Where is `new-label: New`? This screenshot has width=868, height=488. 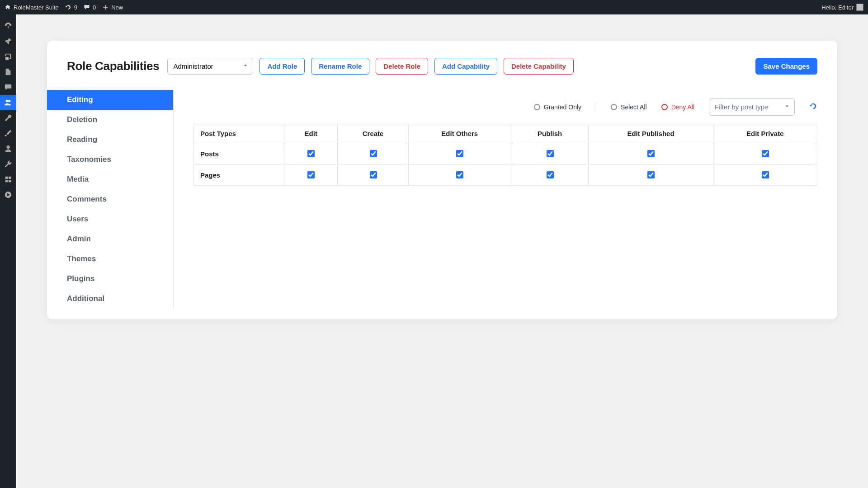
new-label: New is located at coordinates (117, 7).